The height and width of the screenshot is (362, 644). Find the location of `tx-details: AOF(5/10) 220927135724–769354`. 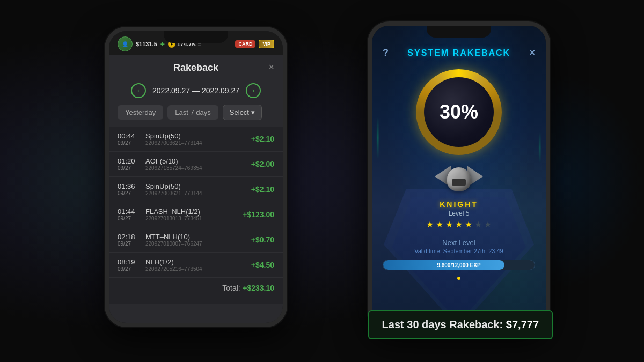

tx-details: AOF(5/10) 220927135724–769354 is located at coordinates (195, 164).